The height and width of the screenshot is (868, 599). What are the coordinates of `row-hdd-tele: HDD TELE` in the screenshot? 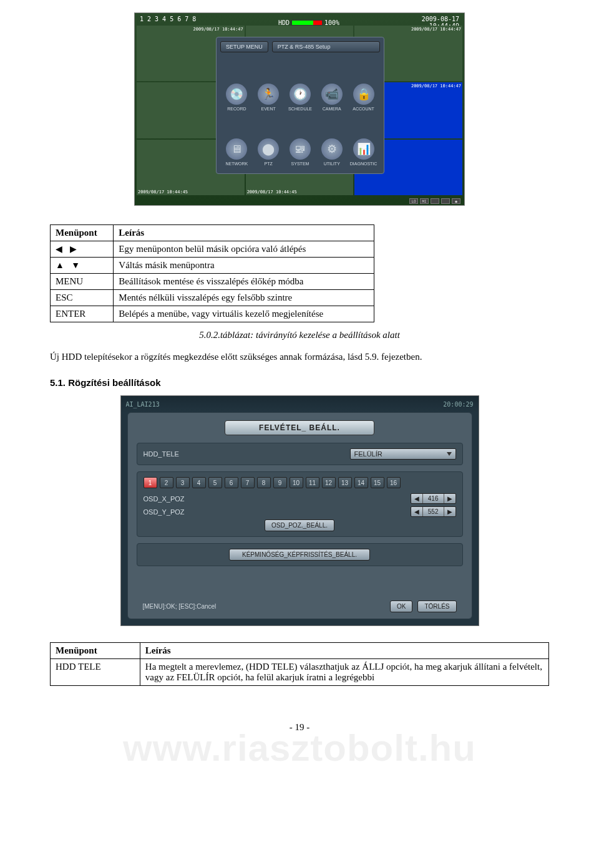 It's located at (95, 672).